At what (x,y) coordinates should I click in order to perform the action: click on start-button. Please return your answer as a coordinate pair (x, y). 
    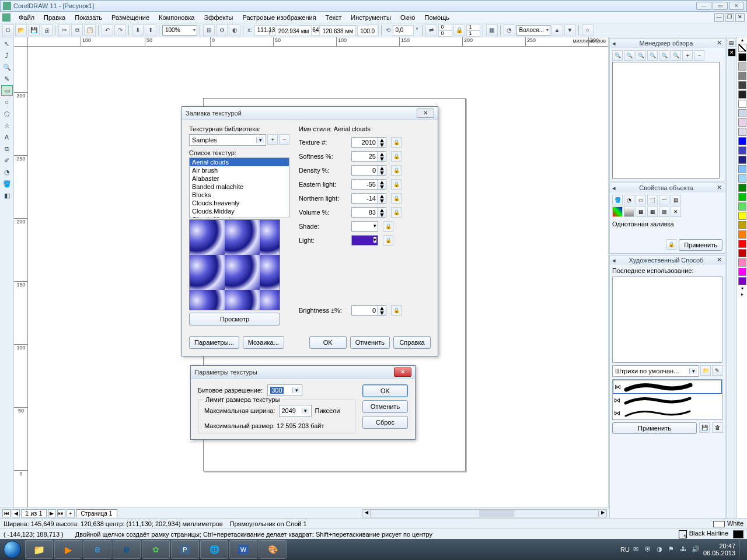
    Looking at the image, I should click on (12, 550).